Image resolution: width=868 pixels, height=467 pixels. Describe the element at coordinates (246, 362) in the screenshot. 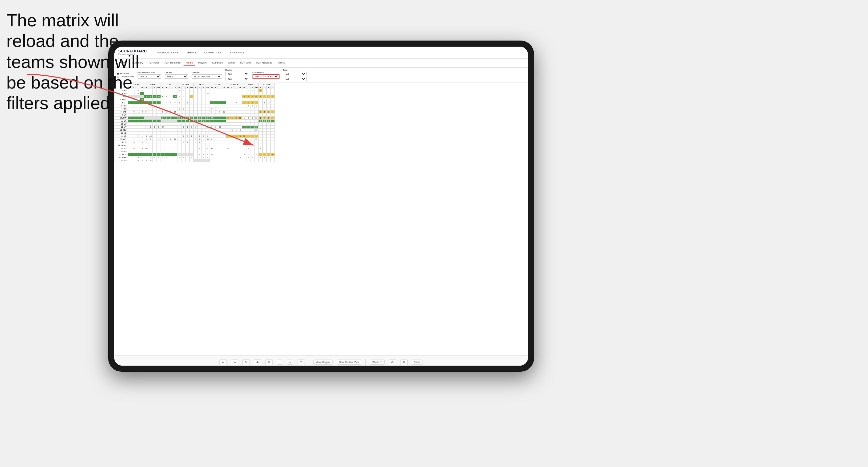

I see `refresh-btn: ⟳` at that location.